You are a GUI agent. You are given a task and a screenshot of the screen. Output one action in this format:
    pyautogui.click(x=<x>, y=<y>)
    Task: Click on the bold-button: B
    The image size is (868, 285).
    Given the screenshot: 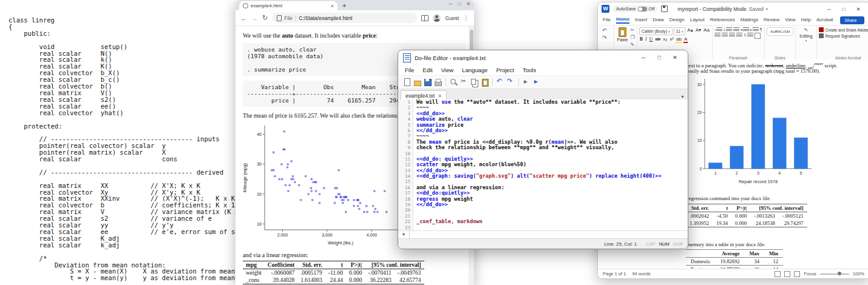 What is the action you would take?
    pyautogui.click(x=641, y=39)
    